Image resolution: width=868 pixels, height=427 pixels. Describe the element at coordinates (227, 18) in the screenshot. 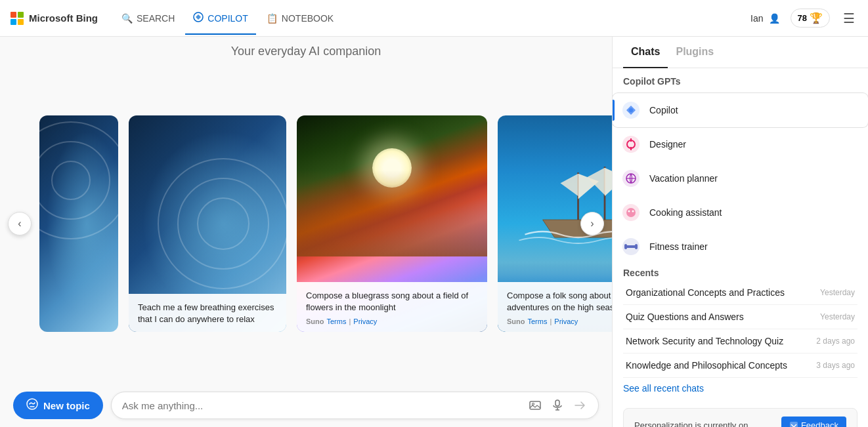

I see `nav-copilot-label: COPILOT` at that location.